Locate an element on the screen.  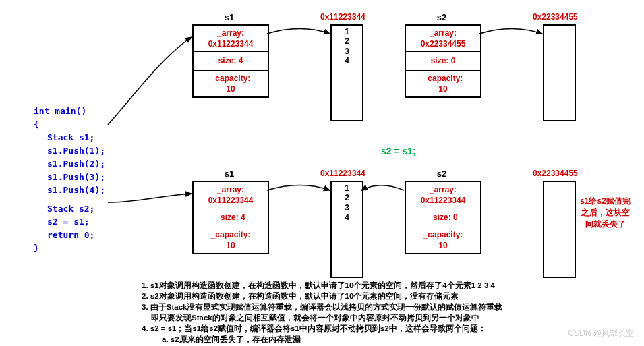
mem2-box-bottom is located at coordinates (560, 229).